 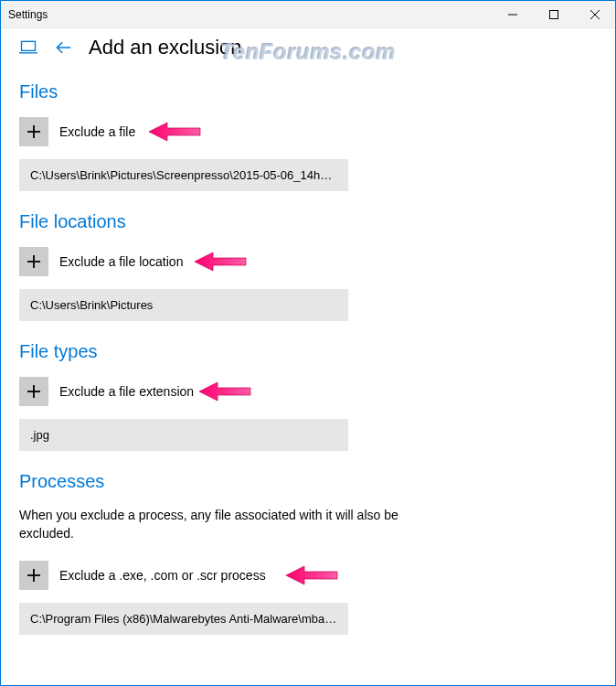 What do you see at coordinates (554, 15) in the screenshot?
I see `window-controls` at bounding box center [554, 15].